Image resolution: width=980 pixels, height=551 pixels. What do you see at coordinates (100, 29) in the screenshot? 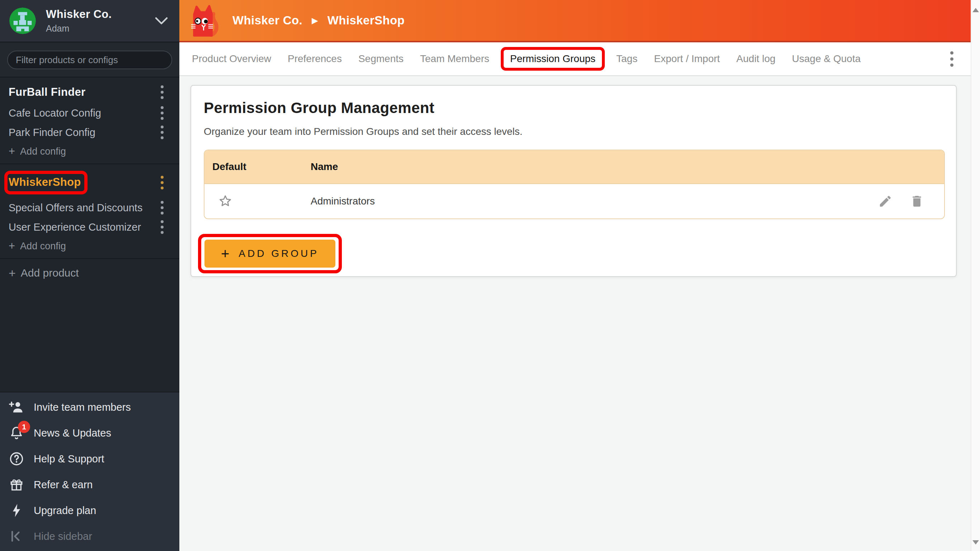
I see `org-user: Adam` at bounding box center [100, 29].